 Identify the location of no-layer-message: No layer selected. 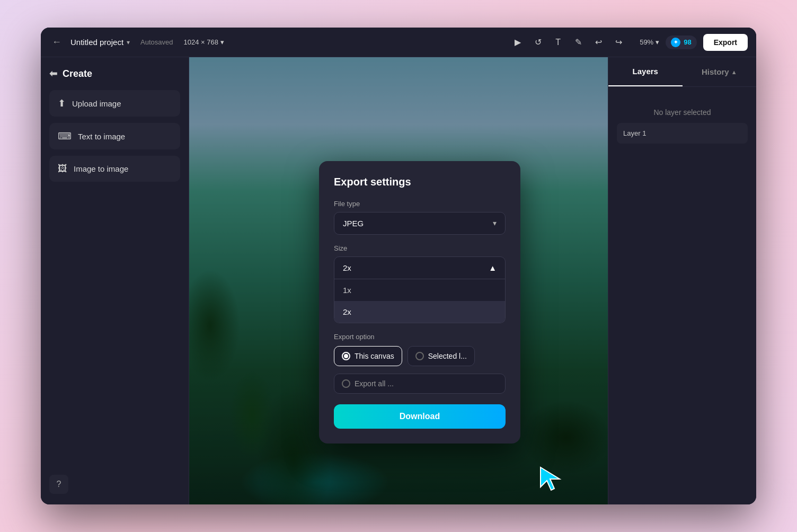
(682, 112).